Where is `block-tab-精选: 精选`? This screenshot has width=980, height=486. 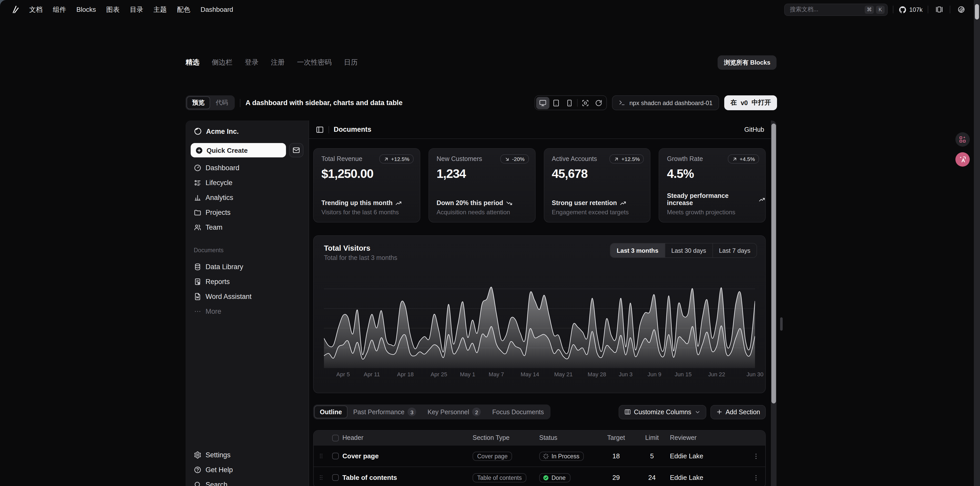 block-tab-精选: 精选 is located at coordinates (192, 62).